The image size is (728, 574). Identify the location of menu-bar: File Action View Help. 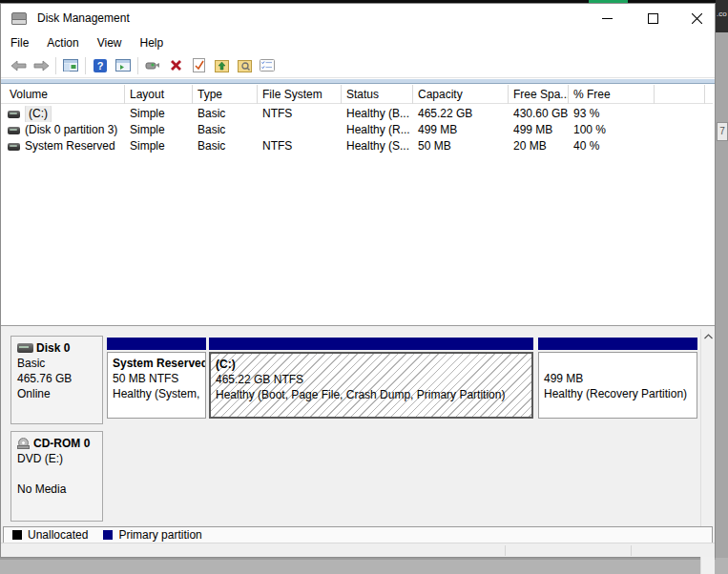
(358, 43).